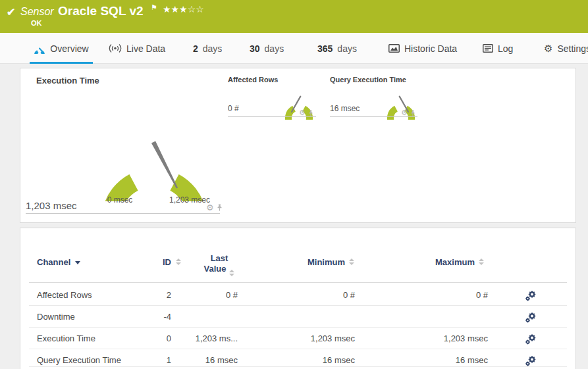 The image size is (588, 369). What do you see at coordinates (423, 49) in the screenshot?
I see `tab-historic-data: Historic Data` at bounding box center [423, 49].